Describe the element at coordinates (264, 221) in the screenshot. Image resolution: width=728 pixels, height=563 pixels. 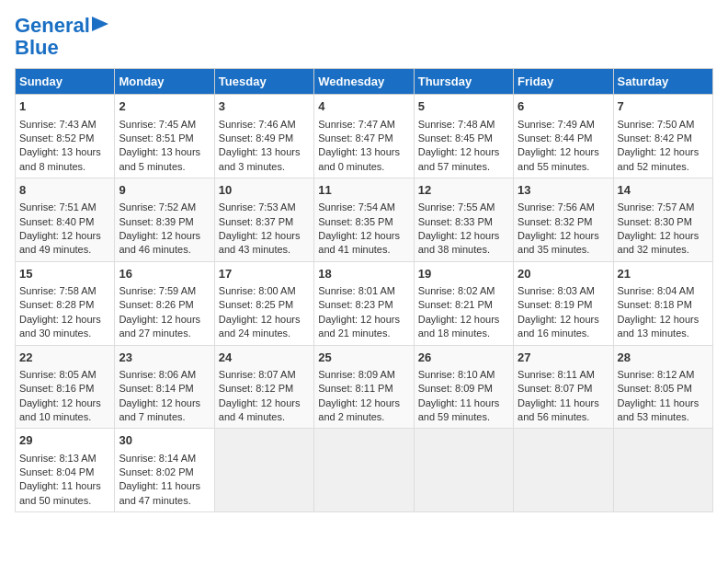
I see `day-cell: 10Sunrise: 7:53 AMSunset: 8:37 PMDayligh…` at that location.